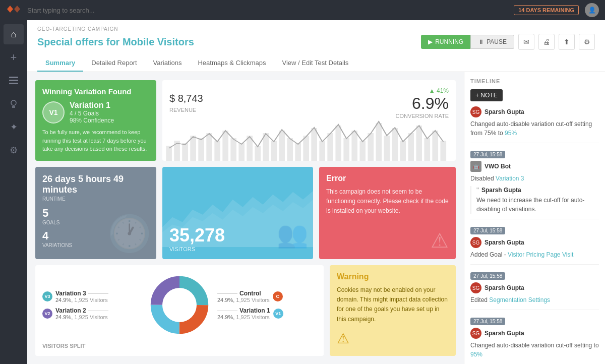  Describe the element at coordinates (267, 10) in the screenshot. I see `search-input` at that location.